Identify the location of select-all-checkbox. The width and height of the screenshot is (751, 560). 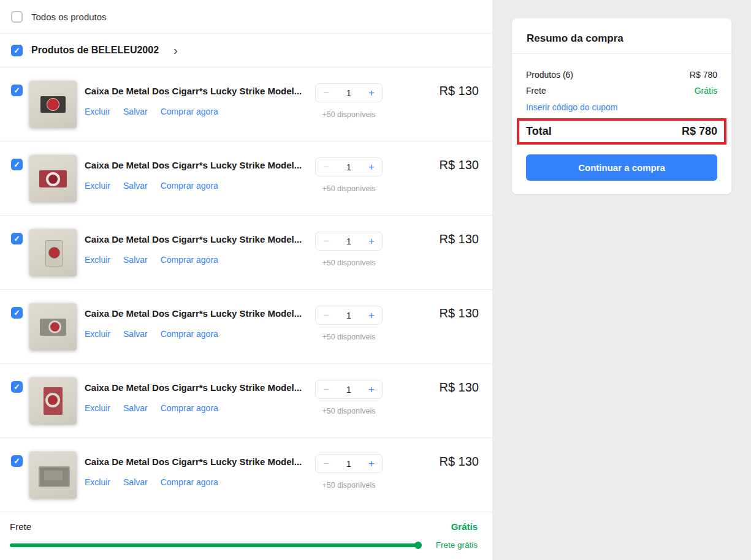
(17, 17).